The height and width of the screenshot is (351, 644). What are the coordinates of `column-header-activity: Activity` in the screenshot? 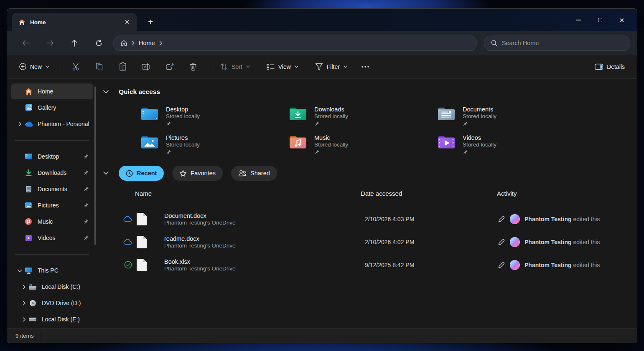 It's located at (507, 194).